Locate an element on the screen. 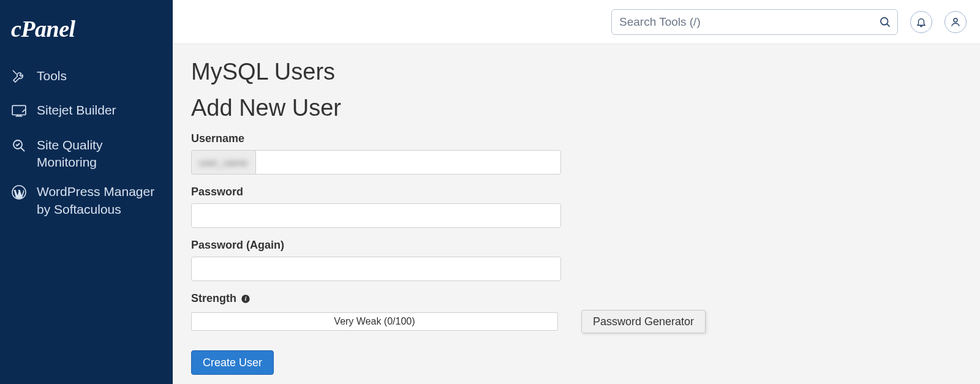 Image resolution: width=980 pixels, height=384 pixels. search-wrap is located at coordinates (755, 22).